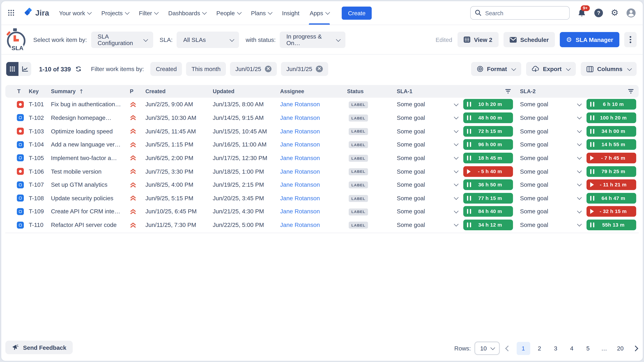 The height and width of the screenshot is (362, 644). I want to click on nav-item-plans: Plans, so click(262, 13).